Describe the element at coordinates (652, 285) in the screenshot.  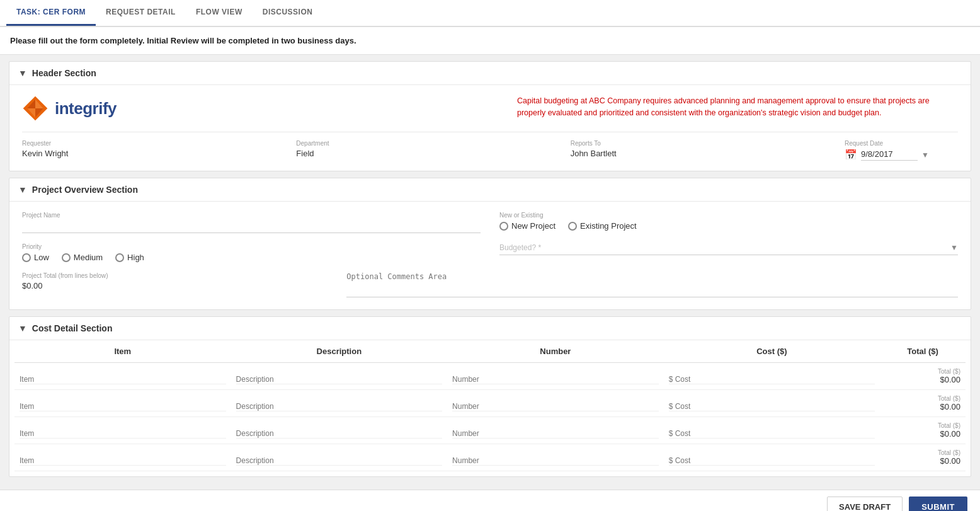
I see `comments-textarea` at that location.